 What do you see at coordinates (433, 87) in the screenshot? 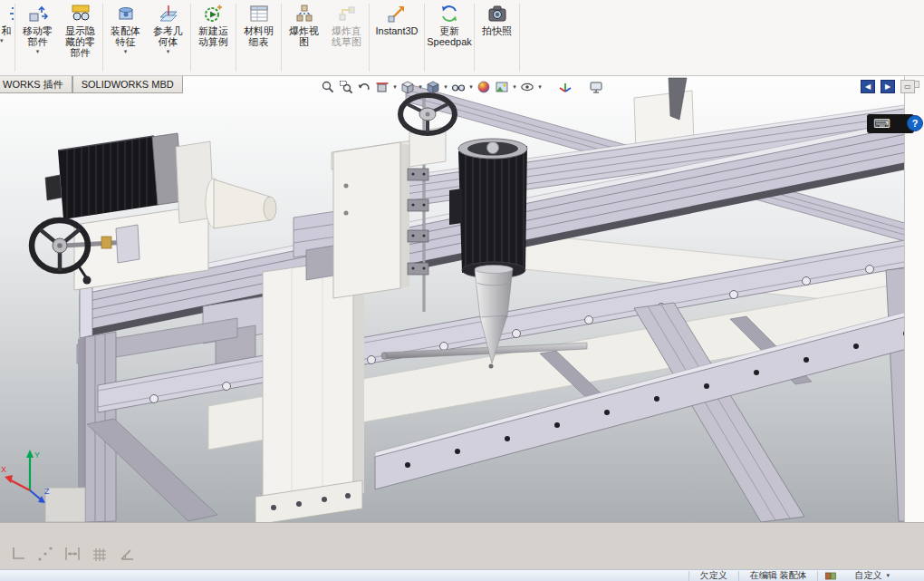
I see `display-style-button` at bounding box center [433, 87].